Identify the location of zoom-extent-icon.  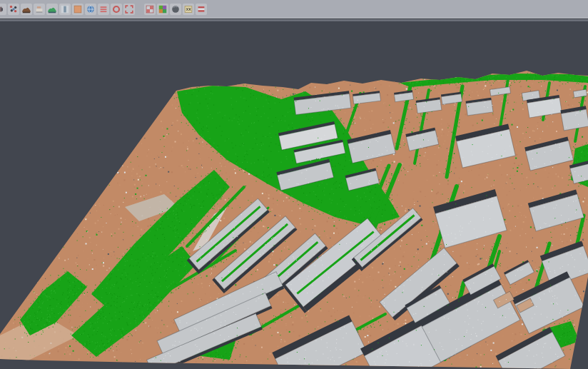
(129, 9).